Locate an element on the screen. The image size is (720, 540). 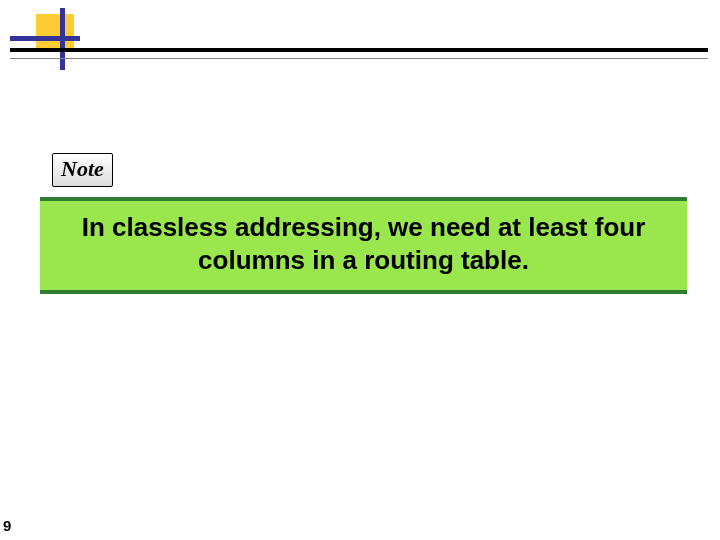
note-label: Note is located at coordinates (82, 170).